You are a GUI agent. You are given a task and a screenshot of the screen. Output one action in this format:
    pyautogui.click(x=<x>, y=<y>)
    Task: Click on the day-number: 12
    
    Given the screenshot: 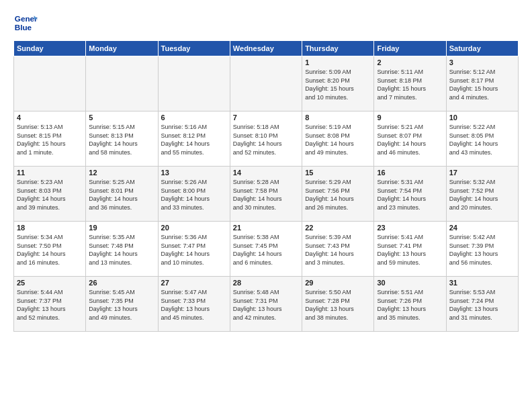 What is the action you would take?
    pyautogui.click(x=122, y=173)
    